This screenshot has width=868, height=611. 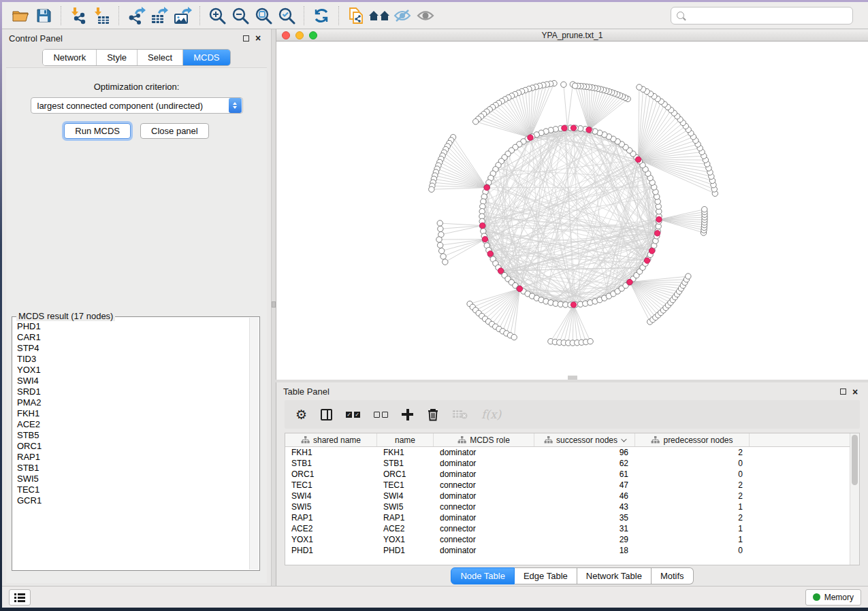 I want to click on first-neighbors-icon, so click(x=379, y=16).